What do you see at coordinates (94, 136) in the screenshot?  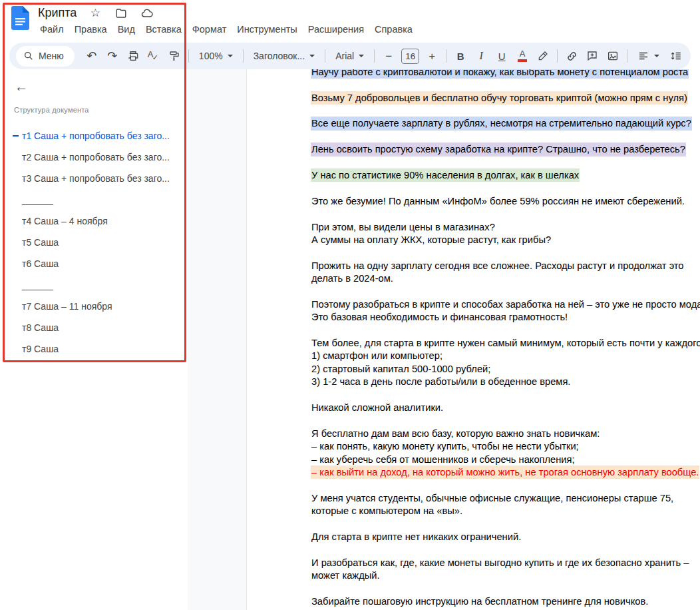 I see `outline-item-1: т1 Саша + попробовать без заго...` at bounding box center [94, 136].